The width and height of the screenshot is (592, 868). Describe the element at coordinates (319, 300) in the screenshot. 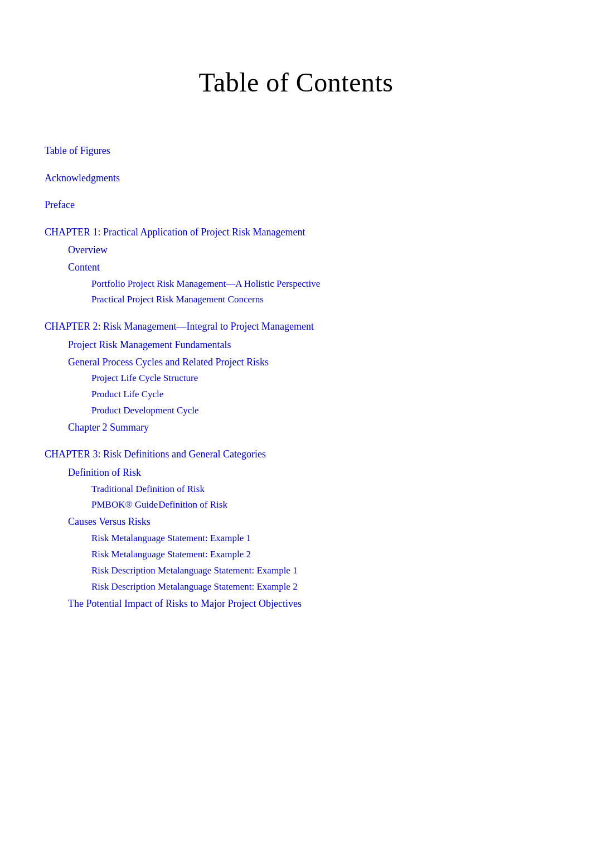

I see `toc-item-ch1-practical: Practical Project Risk Management Concer…` at that location.